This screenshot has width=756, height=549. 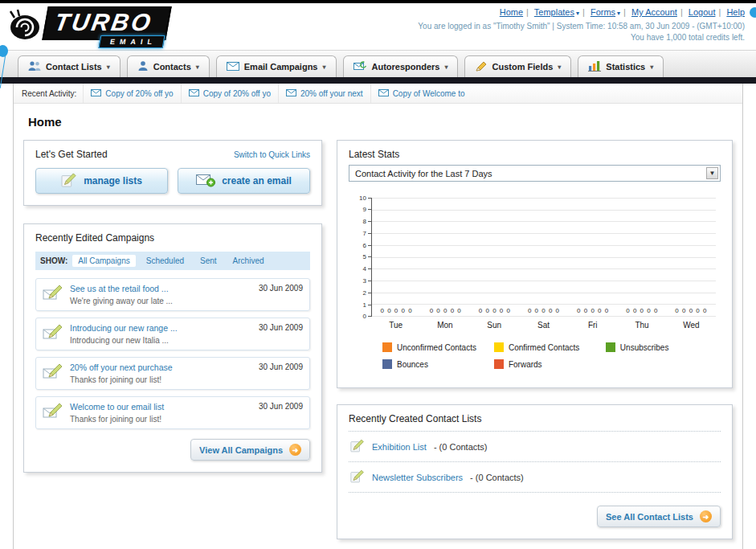 What do you see at coordinates (702, 12) in the screenshot?
I see `nav-link-logout: Logout` at bounding box center [702, 12].